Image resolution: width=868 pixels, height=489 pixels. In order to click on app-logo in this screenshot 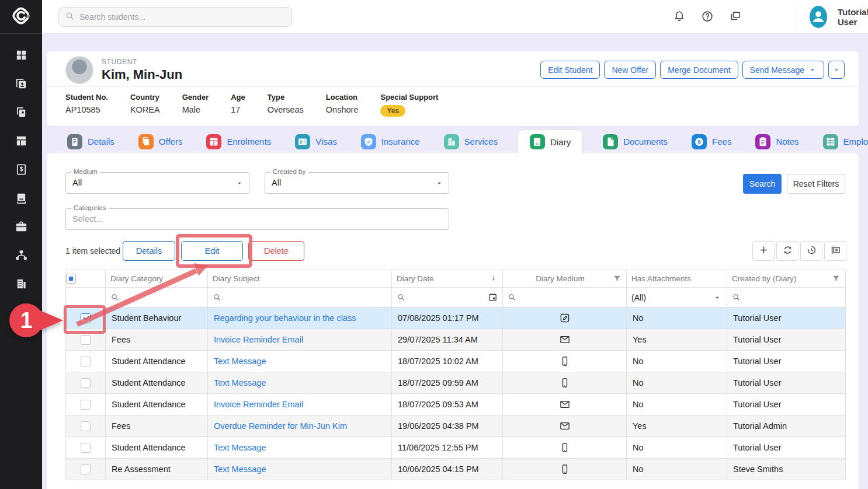, I will do `click(21, 17)`.